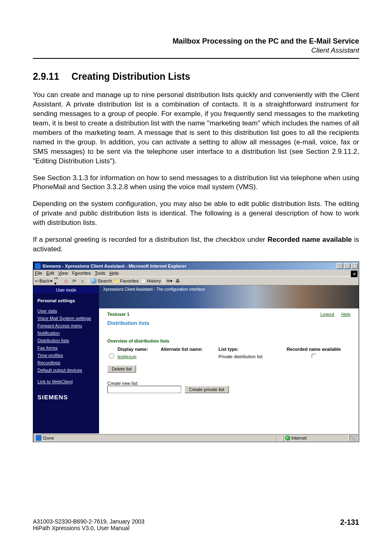 This screenshot has width=392, height=556. What do you see at coordinates (66, 395) in the screenshot?
I see `sidebar-brand: SIEMENS` at bounding box center [66, 395].